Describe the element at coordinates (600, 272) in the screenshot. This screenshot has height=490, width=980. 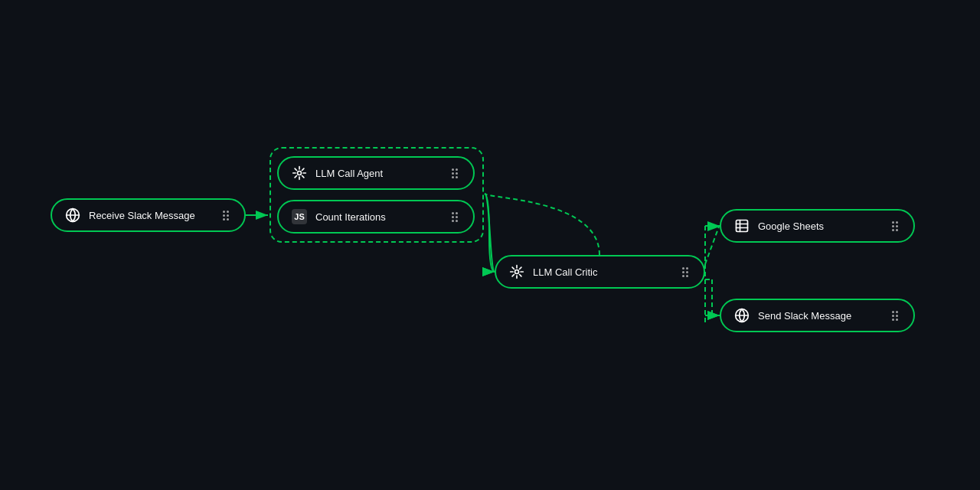
I see `node-llm-call-critic: LLM Call Critic` at that location.